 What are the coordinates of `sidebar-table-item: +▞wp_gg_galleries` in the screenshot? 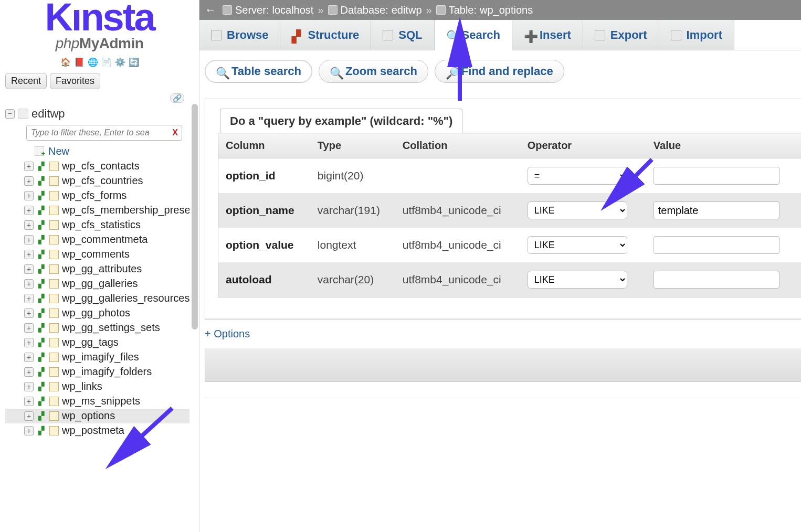 It's located at (101, 284).